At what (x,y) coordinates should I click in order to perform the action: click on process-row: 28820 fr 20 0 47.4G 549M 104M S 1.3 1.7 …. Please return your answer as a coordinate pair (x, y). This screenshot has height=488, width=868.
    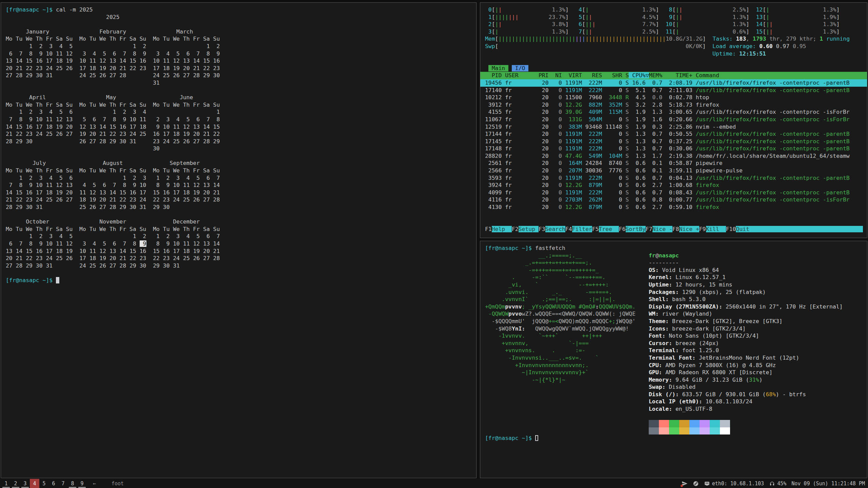
    Looking at the image, I should click on (674, 156).